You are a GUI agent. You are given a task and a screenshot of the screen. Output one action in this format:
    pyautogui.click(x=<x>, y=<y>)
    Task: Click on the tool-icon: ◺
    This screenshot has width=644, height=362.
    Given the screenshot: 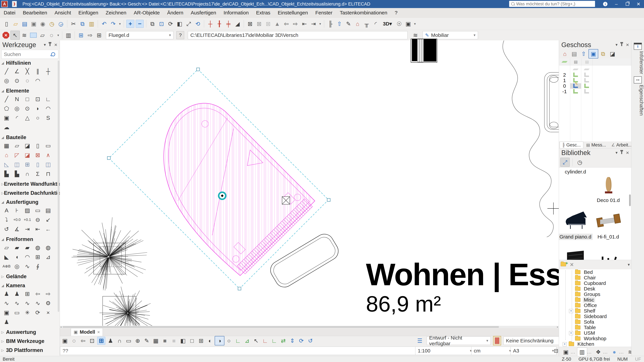 What is the action you would take?
    pyautogui.click(x=6, y=164)
    